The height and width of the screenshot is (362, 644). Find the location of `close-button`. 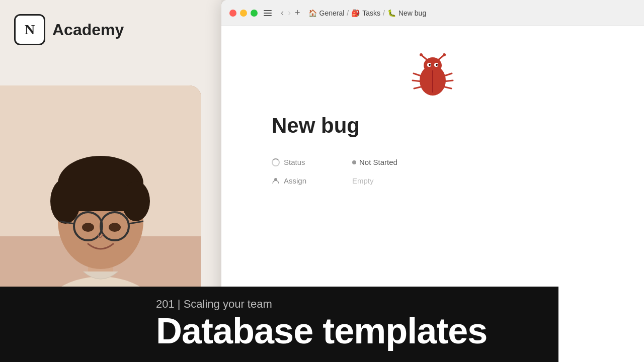

close-button is located at coordinates (233, 13).